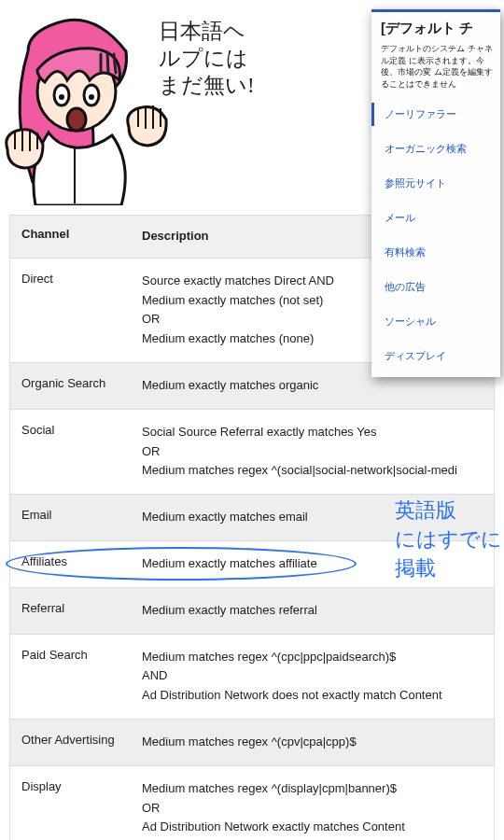  What do you see at coordinates (252, 518) in the screenshot?
I see `table-row: Email Medium exactly matches email` at bounding box center [252, 518].